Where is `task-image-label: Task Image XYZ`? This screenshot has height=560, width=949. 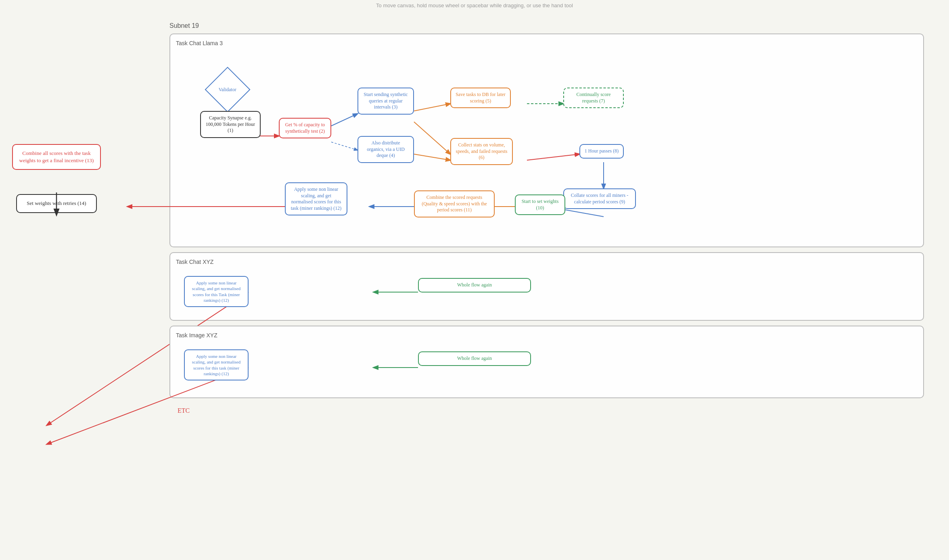 task-image-label: Task Image XYZ is located at coordinates (547, 335).